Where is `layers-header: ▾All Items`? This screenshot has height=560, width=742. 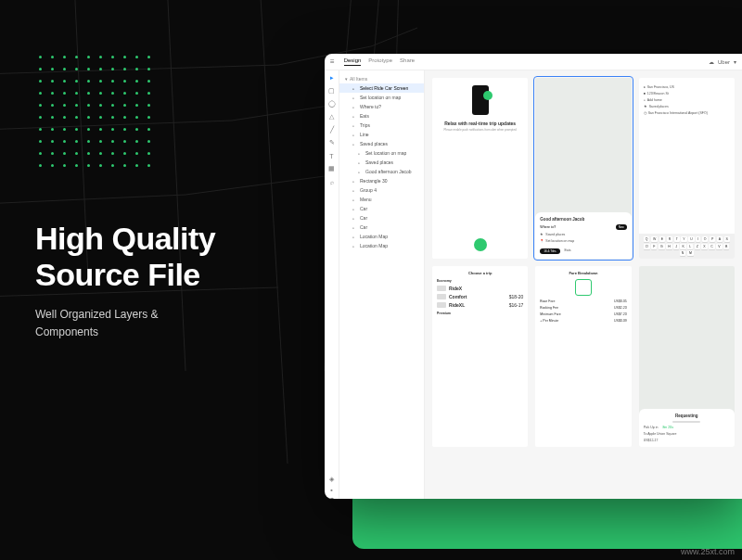 layers-header: ▾All Items is located at coordinates (382, 79).